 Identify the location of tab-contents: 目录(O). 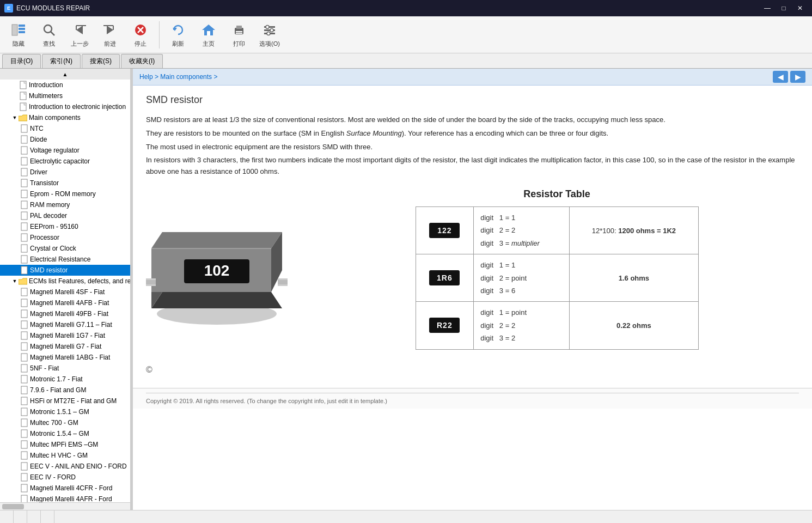
(22, 61).